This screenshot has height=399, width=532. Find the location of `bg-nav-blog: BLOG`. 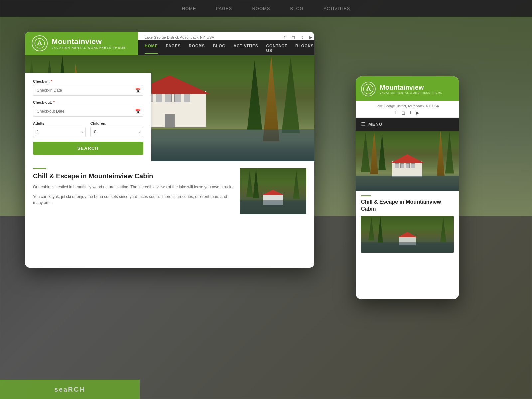

bg-nav-blog: BLOG is located at coordinates (297, 9).